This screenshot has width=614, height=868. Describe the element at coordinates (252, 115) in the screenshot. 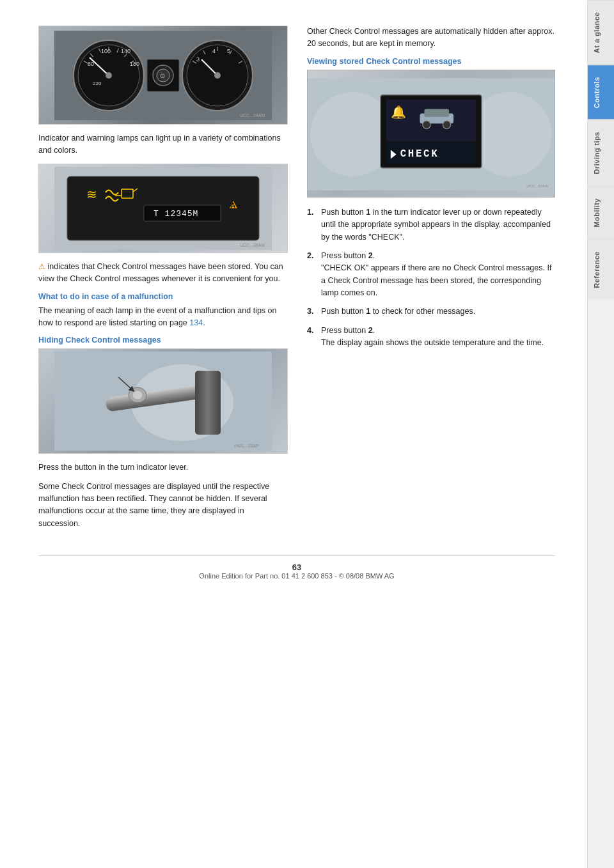

I see `svg-text: UCC...04AM` at that location.